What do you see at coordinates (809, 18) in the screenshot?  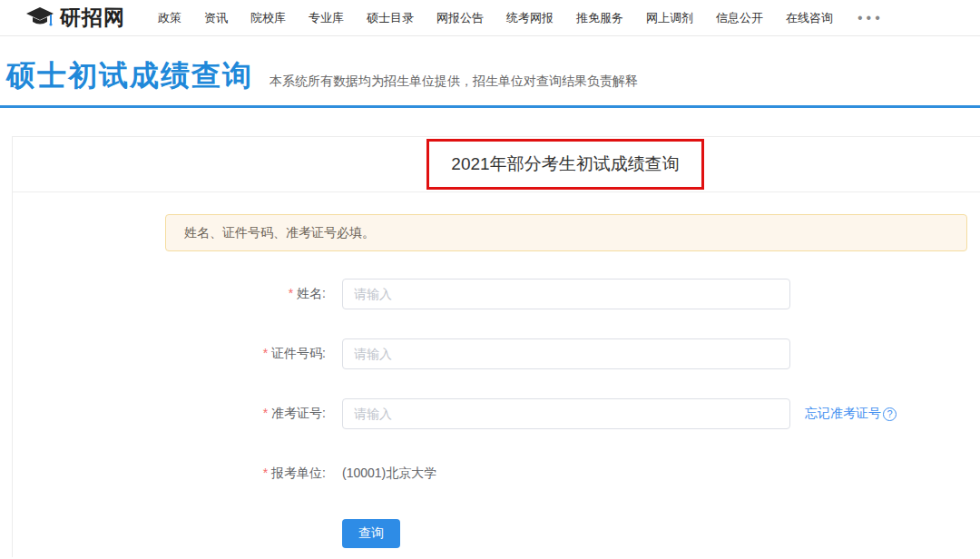 I see `nav-item-online-consult: 在线咨询` at bounding box center [809, 18].